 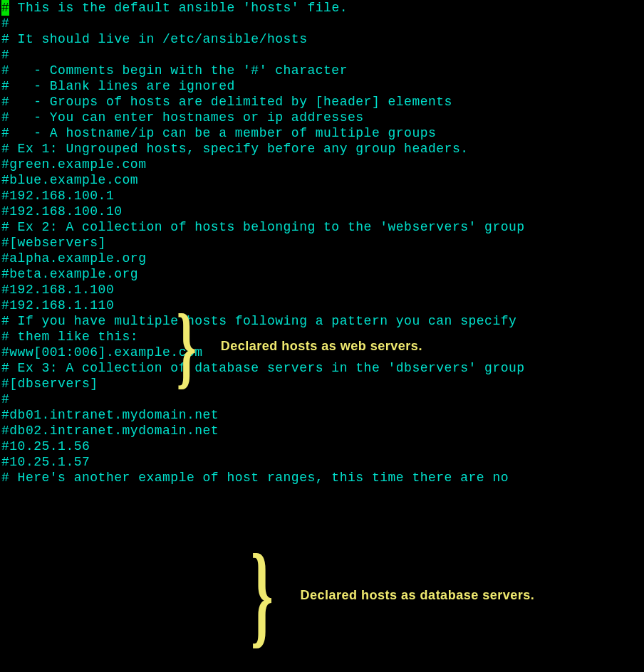 I want to click on annotation-label: Declared hosts as database servers., so click(x=417, y=595).